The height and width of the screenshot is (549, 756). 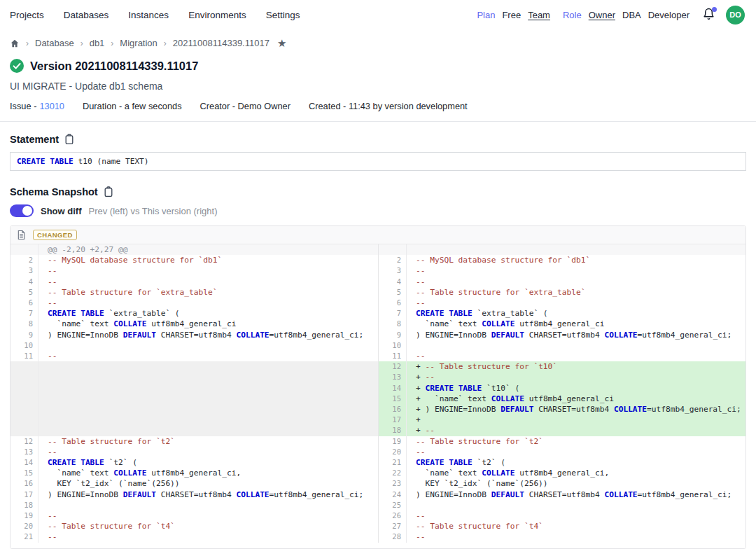 I want to click on role-label: Role, so click(x=573, y=15).